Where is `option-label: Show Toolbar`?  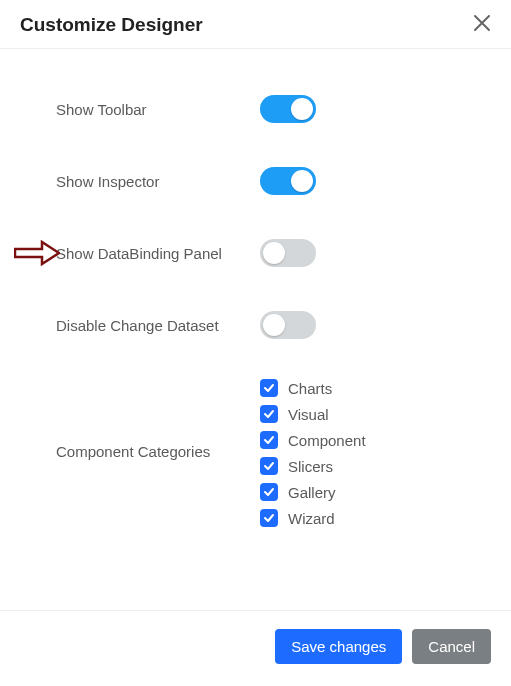 option-label: Show Toolbar is located at coordinates (140, 110).